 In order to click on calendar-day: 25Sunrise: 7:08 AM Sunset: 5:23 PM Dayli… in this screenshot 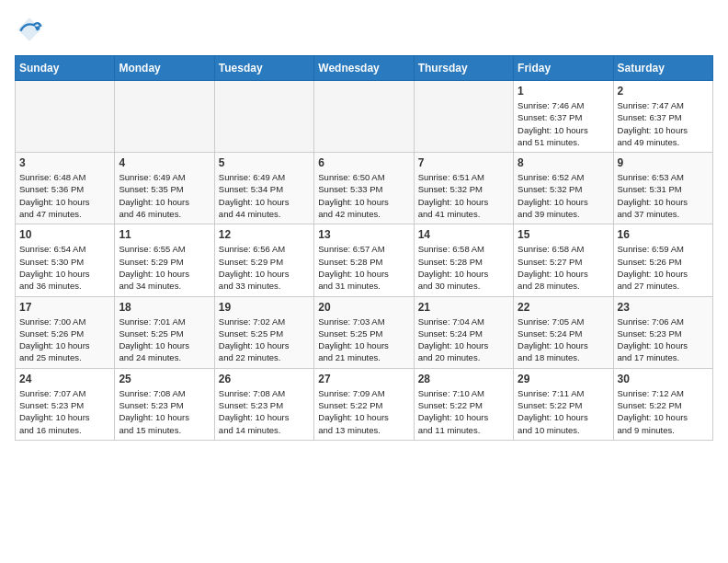, I will do `click(165, 404)`.